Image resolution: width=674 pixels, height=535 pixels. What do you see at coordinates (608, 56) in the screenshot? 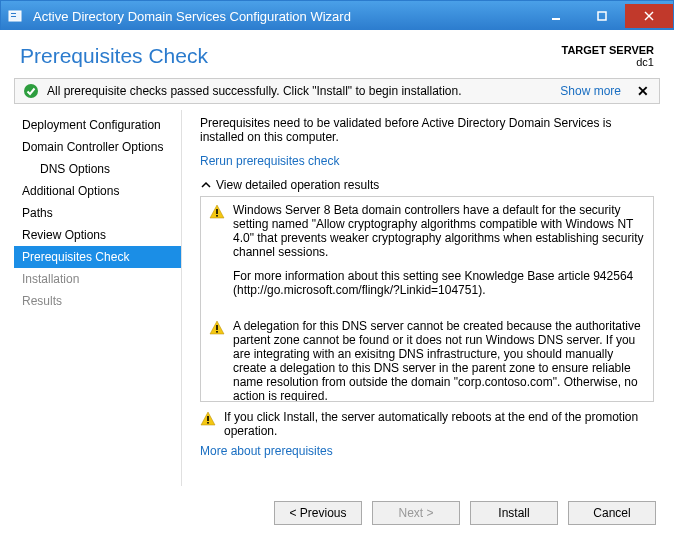
I see `target-server-block: TARGET SERVER dc1` at bounding box center [608, 56].